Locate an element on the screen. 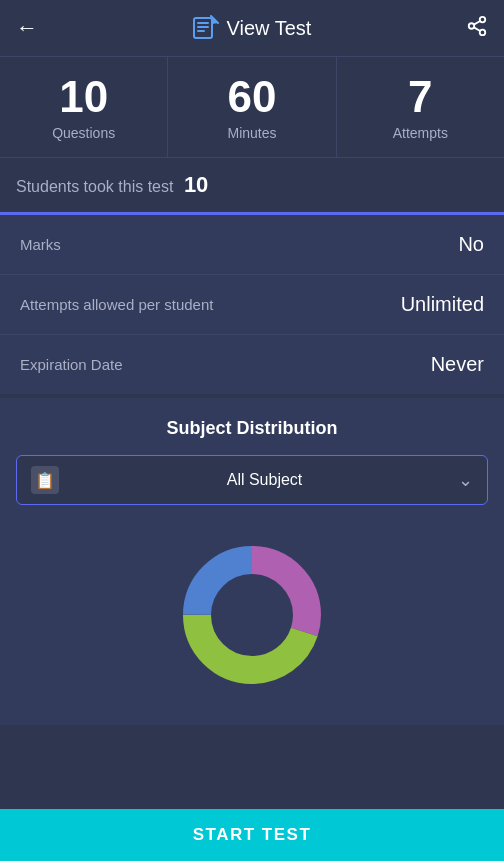 The width and height of the screenshot is (504, 861). share-icon is located at coordinates (477, 26).